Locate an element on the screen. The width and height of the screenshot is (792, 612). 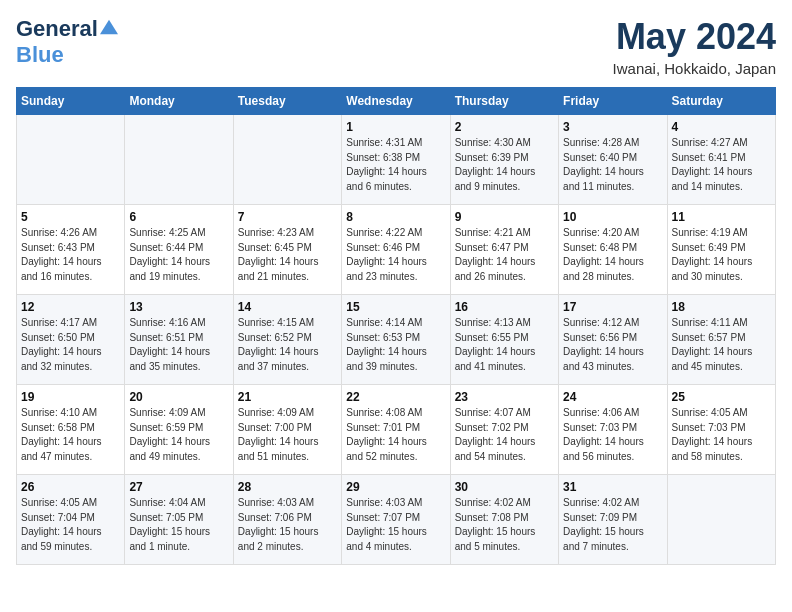
day-number: 9 is located at coordinates (504, 217).